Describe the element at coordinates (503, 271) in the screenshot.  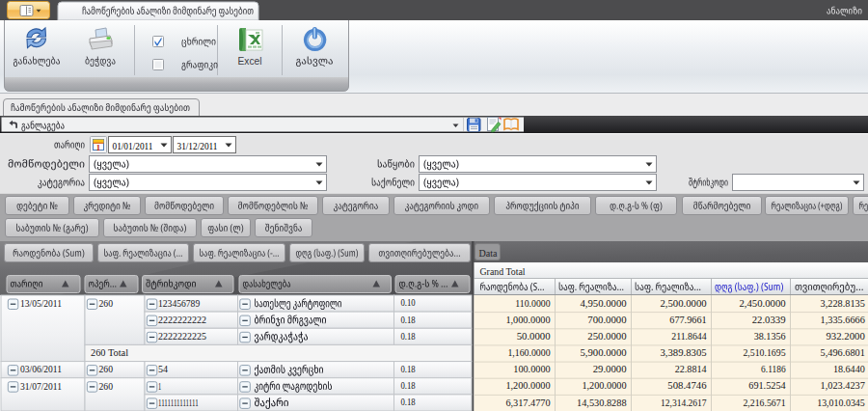
I see `svg-text: Grand Total` at that location.